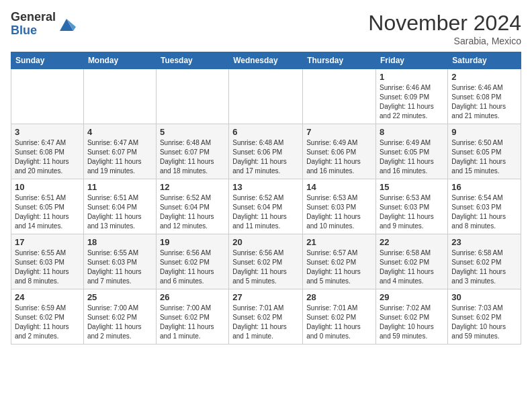 The image size is (532, 411). What do you see at coordinates (120, 60) in the screenshot?
I see `header-monday: Monday` at bounding box center [120, 60].